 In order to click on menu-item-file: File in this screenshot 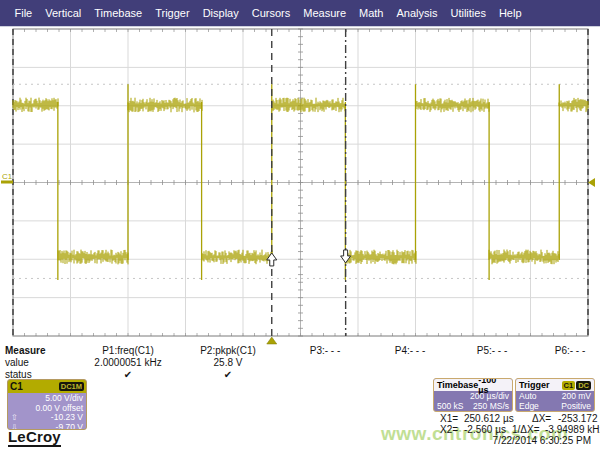, I will do `click(24, 13)`.